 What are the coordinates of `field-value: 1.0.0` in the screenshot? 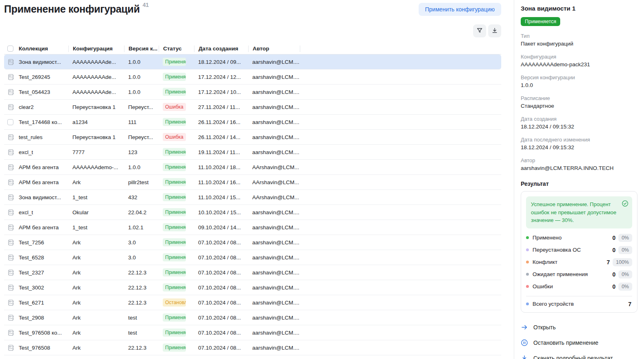 It's located at (579, 85).